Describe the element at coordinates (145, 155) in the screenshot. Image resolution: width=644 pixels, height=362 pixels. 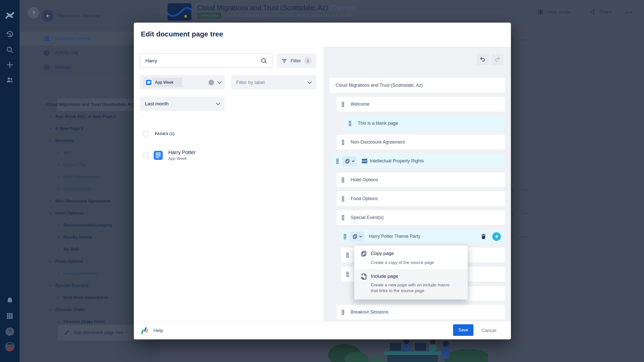
I see `page-checkbox` at that location.